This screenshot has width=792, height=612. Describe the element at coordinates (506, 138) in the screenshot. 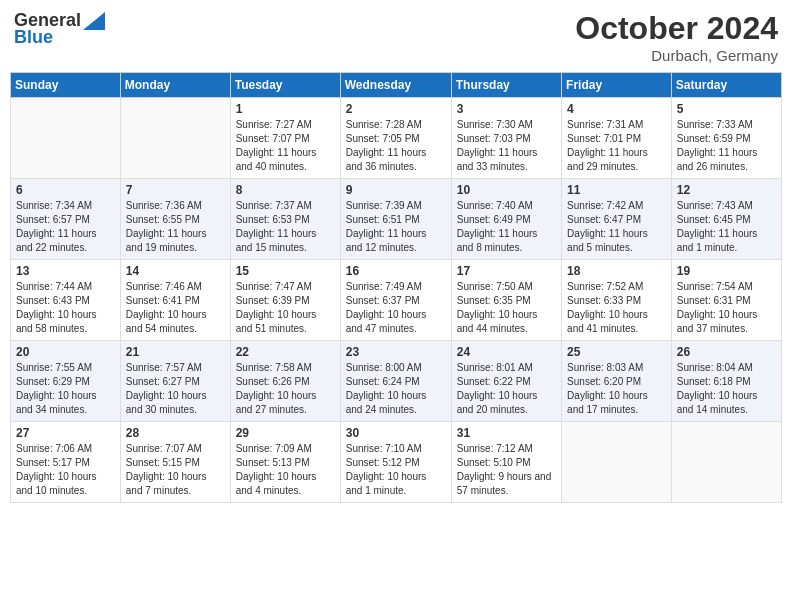

I see `day-cell: 3Sunrise: 7:30 AMSunset: 7:03 PMDaylight…` at that location.